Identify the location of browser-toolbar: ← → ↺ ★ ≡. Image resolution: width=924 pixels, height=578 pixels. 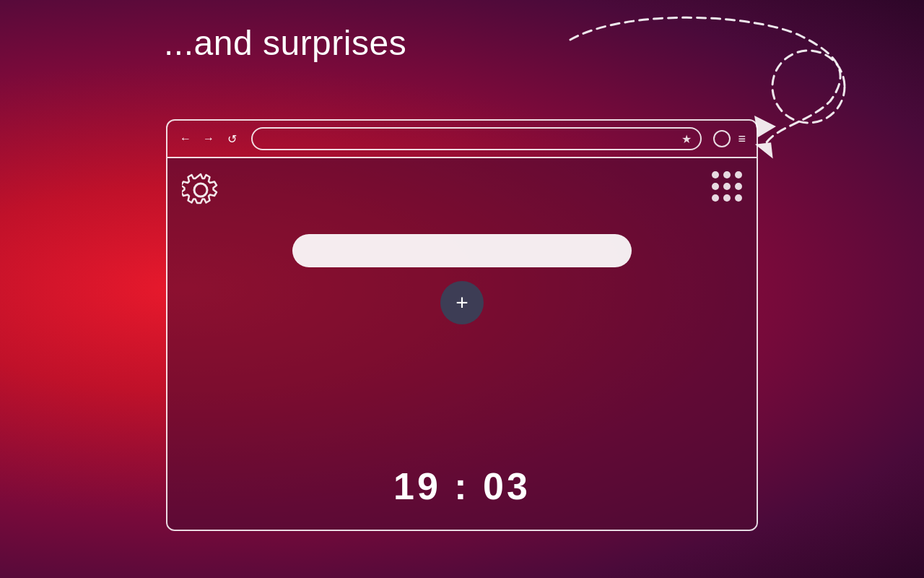
(462, 139).